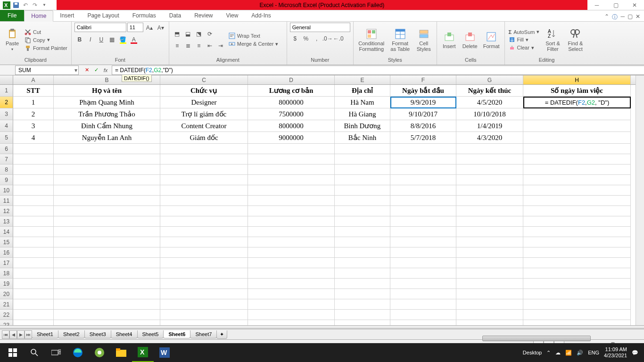 The width and height of the screenshot is (644, 362). What do you see at coordinates (7, 315) in the screenshot?
I see `row-header-22: 22` at bounding box center [7, 315].